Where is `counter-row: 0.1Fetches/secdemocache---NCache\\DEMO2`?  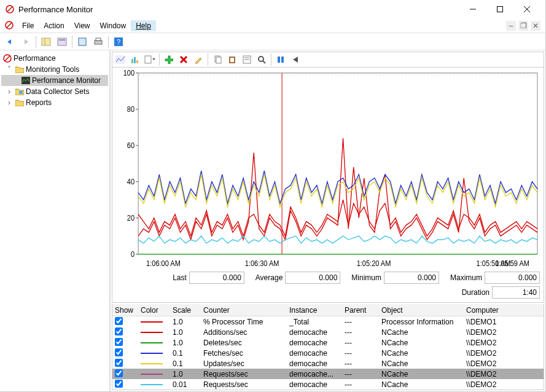 counter-row: 0.1Fetches/secdemocache---NCache\\DEMO2 is located at coordinates (328, 353).